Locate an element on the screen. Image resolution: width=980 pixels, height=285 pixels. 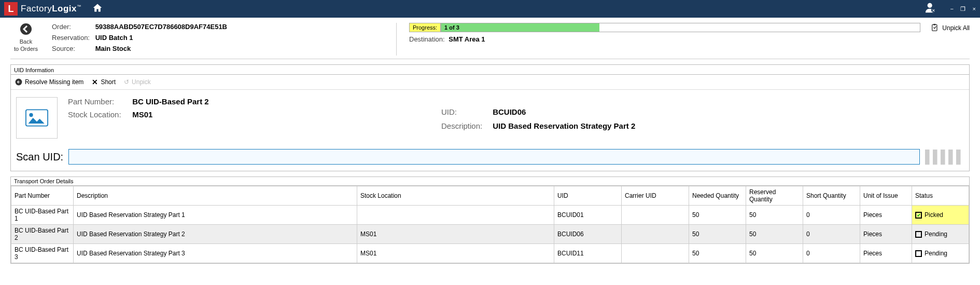
part-image-placeholder is located at coordinates (37, 118).